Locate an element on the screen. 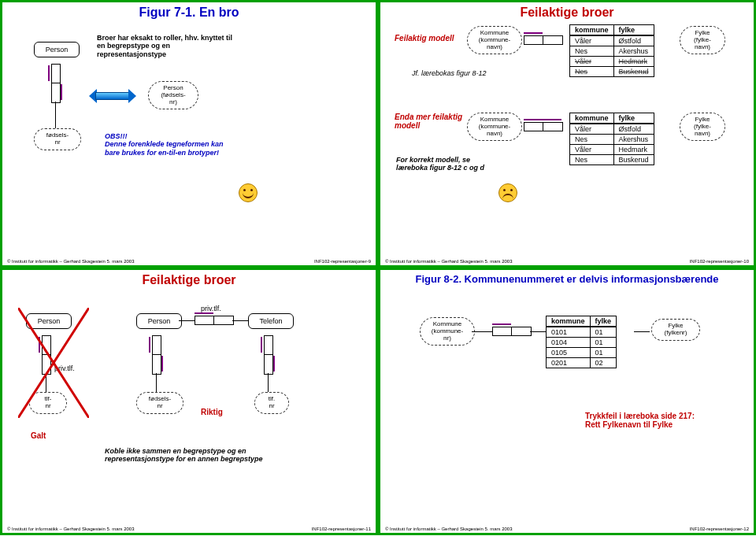  td: 0201 is located at coordinates (569, 364).